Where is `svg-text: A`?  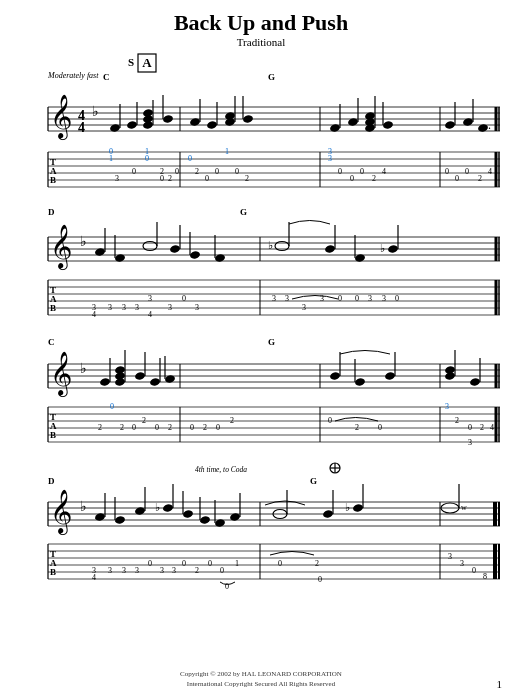 svg-text: A is located at coordinates (147, 62).